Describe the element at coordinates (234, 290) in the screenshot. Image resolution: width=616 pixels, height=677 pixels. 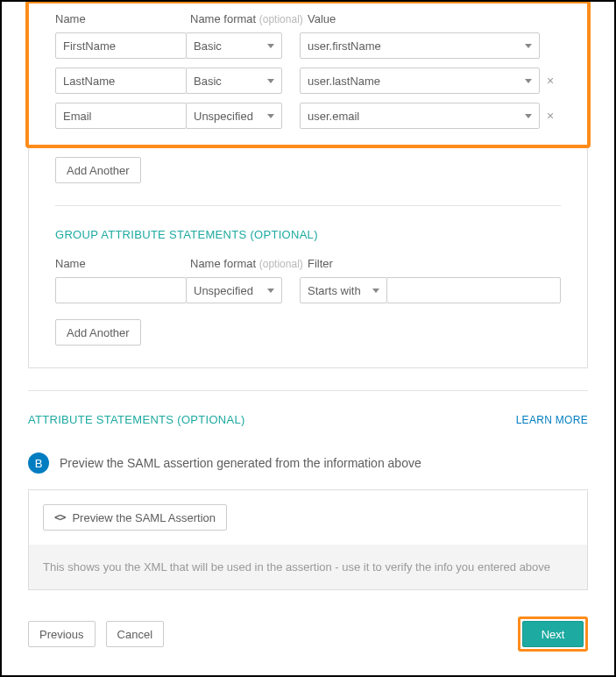
I see `group-format-select: Unspecified` at that location.